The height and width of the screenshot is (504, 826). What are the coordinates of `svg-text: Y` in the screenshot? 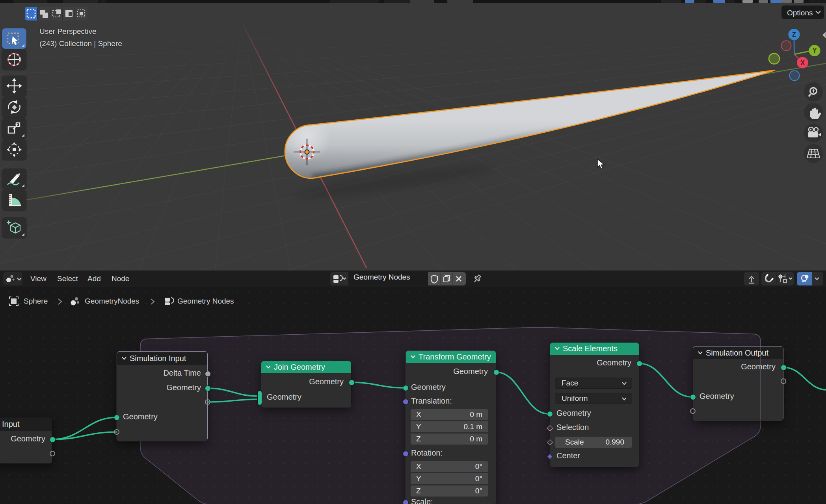 It's located at (815, 50).